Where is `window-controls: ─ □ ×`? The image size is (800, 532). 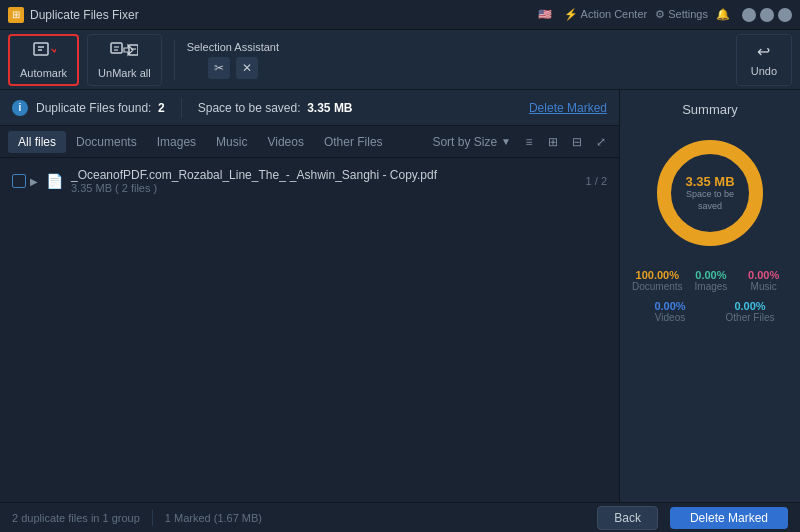 window-controls: ─ □ × is located at coordinates (767, 15).